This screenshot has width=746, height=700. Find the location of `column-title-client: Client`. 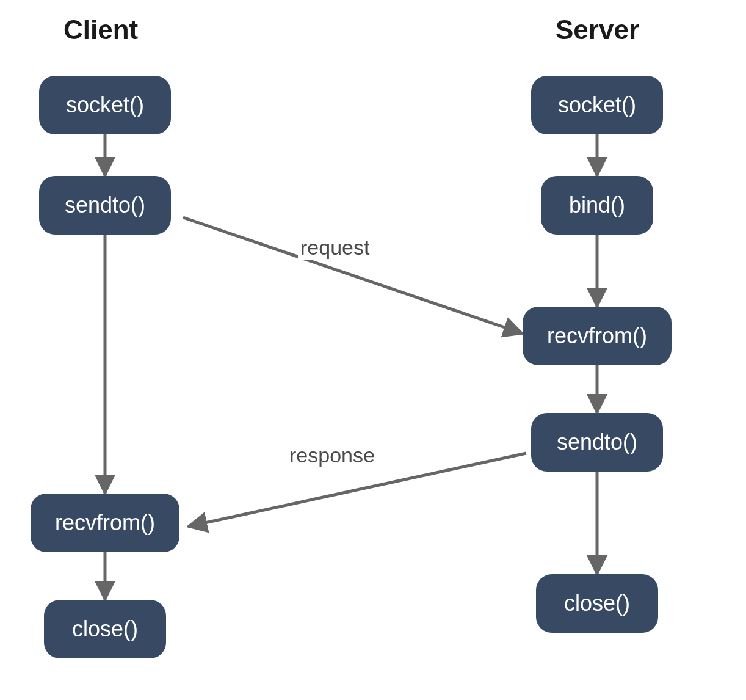

column-title-client: Client is located at coordinates (101, 30).